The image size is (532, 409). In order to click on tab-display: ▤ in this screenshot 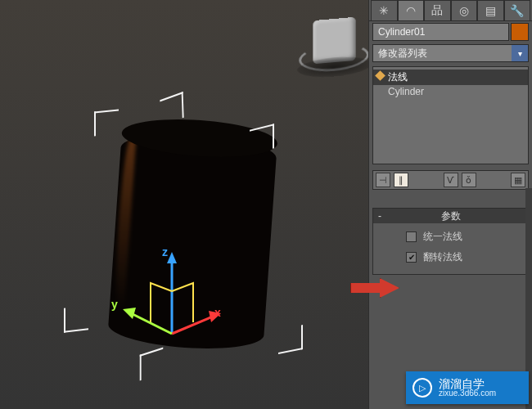, I will do `click(491, 10)`.